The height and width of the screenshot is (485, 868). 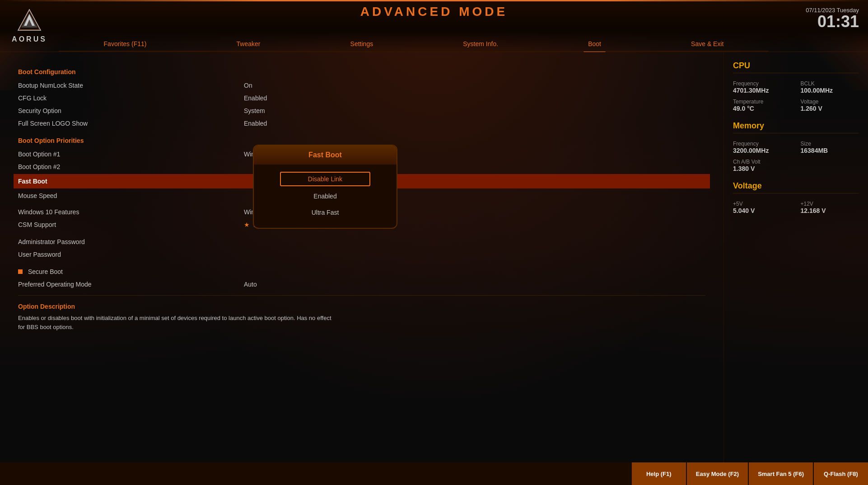 What do you see at coordinates (131, 154) in the screenshot?
I see `boot1-label: Boot Option #1` at bounding box center [131, 154].